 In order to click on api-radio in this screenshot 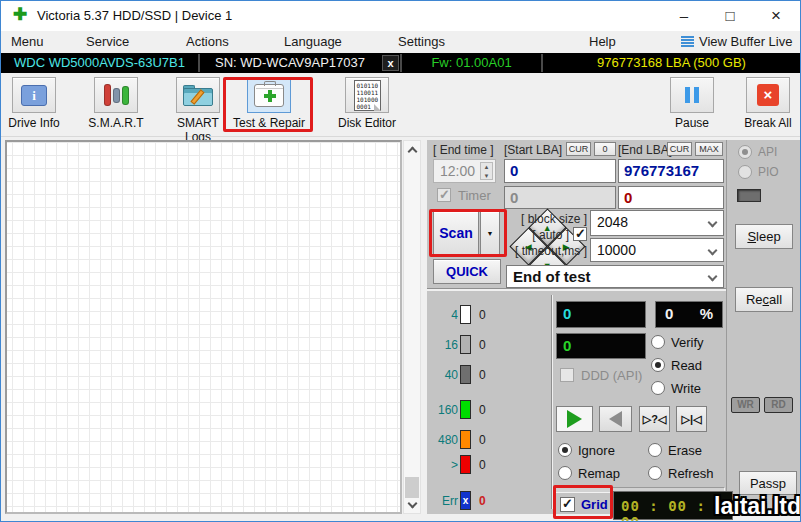, I will do `click(745, 152)`.